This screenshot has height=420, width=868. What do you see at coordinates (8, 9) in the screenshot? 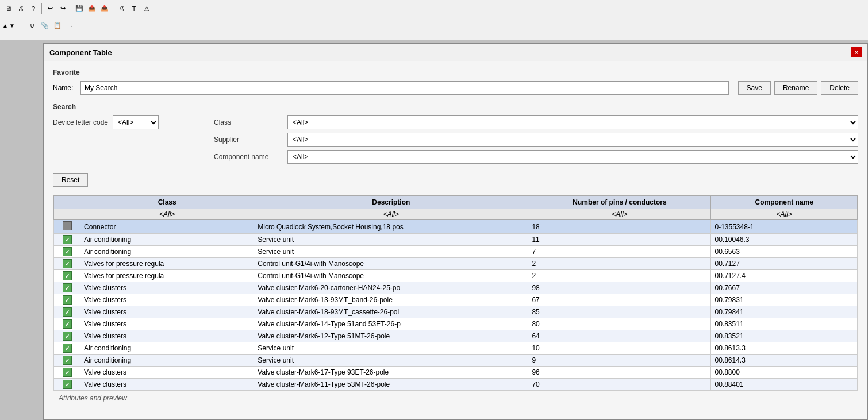
I see `new-icon: 🖥` at bounding box center [8, 9].